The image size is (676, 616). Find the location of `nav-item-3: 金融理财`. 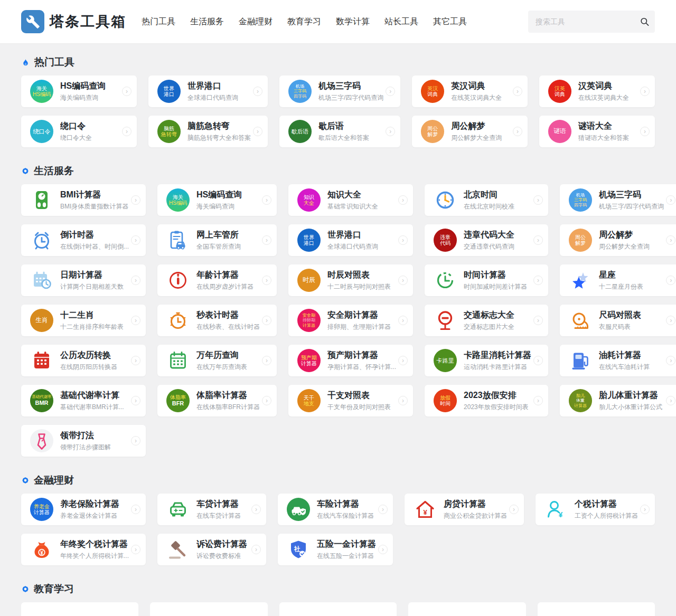

nav-item-3: 金融理财 is located at coordinates (256, 22).